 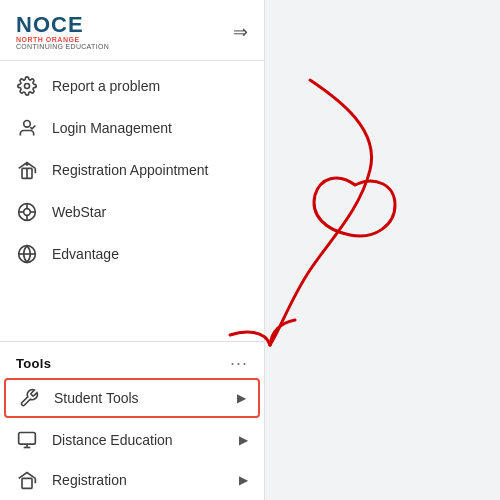 What do you see at coordinates (132, 254) in the screenshot?
I see `nav-item-edvantage: Edvantage` at bounding box center [132, 254].